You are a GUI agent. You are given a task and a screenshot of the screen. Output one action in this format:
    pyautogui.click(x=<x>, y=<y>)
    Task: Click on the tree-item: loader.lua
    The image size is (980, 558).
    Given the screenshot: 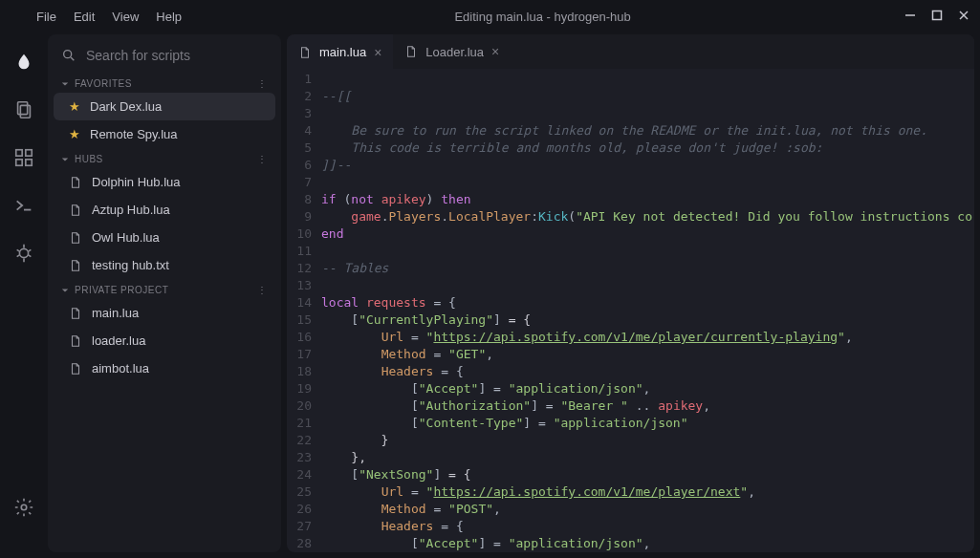 What is the action you would take?
    pyautogui.click(x=164, y=340)
    